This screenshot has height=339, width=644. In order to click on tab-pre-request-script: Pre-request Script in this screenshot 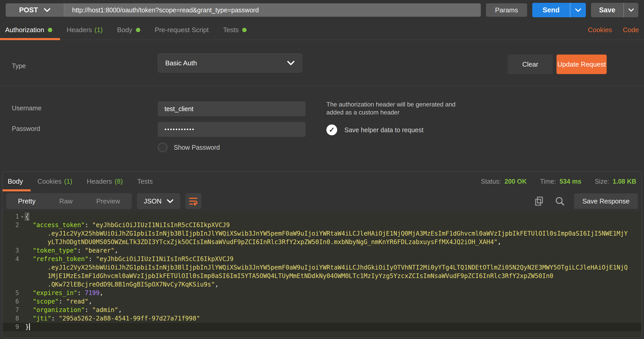, I will do `click(182, 30)`.